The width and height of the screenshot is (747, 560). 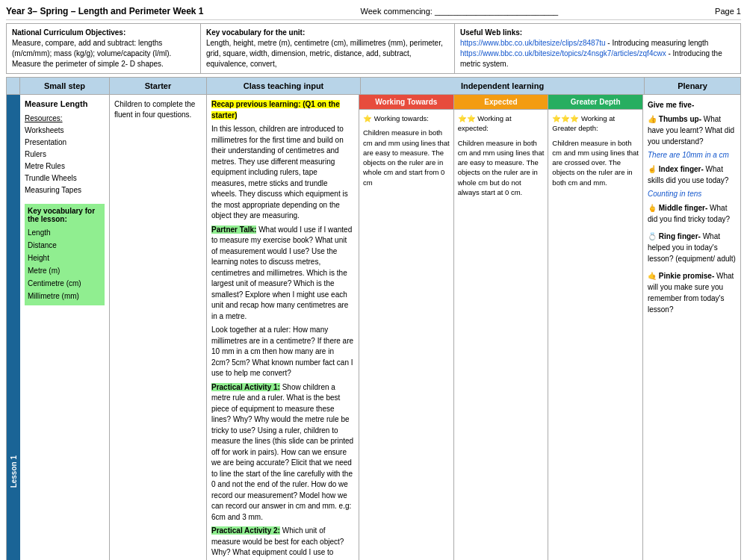 I want to click on working-towards-stars: ⭐ Working towards:, so click(x=406, y=118).